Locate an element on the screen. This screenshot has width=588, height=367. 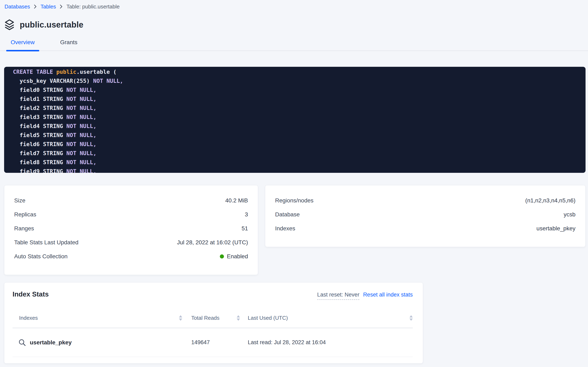
index-stats-header: Index Stats Last reset: Never Reset all … is located at coordinates (213, 295).